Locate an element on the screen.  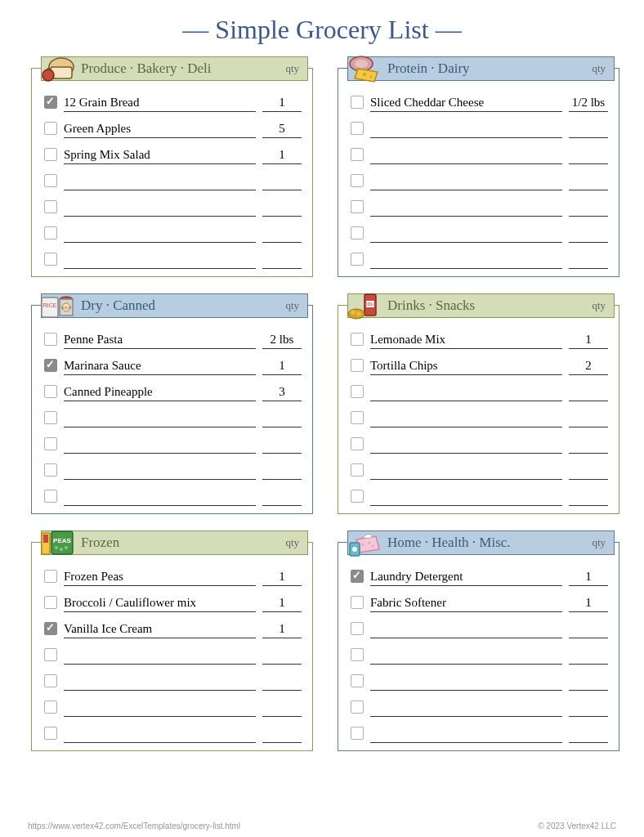
item-name: Canned Pineapple is located at coordinates (160, 393).